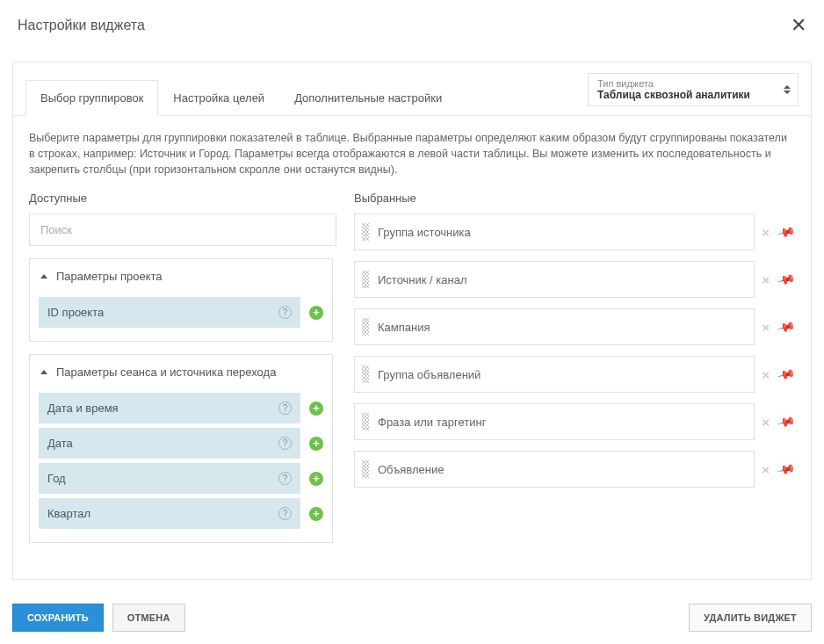 The width and height of the screenshot is (824, 644). I want to click on selected-item-label: Объявление, so click(411, 469).